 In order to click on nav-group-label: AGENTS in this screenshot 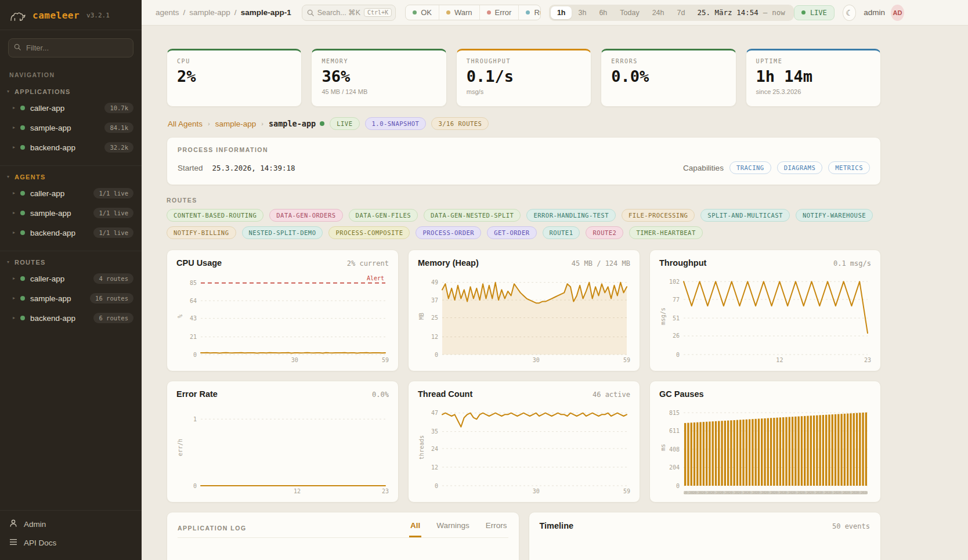, I will do `click(30, 177)`.